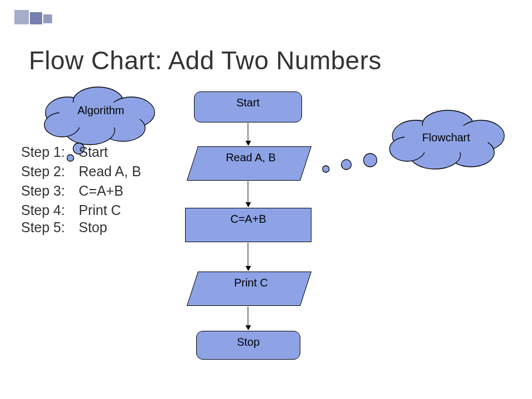 Image resolution: width=532 pixels, height=399 pixels. What do you see at coordinates (251, 157) in the screenshot?
I see `flow-read-label: Read A, B` at bounding box center [251, 157].